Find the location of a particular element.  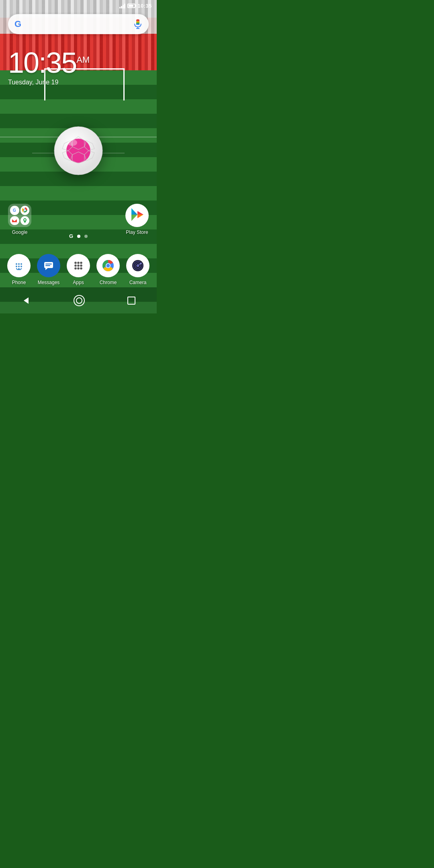

chrome-icon is located at coordinates (108, 266).